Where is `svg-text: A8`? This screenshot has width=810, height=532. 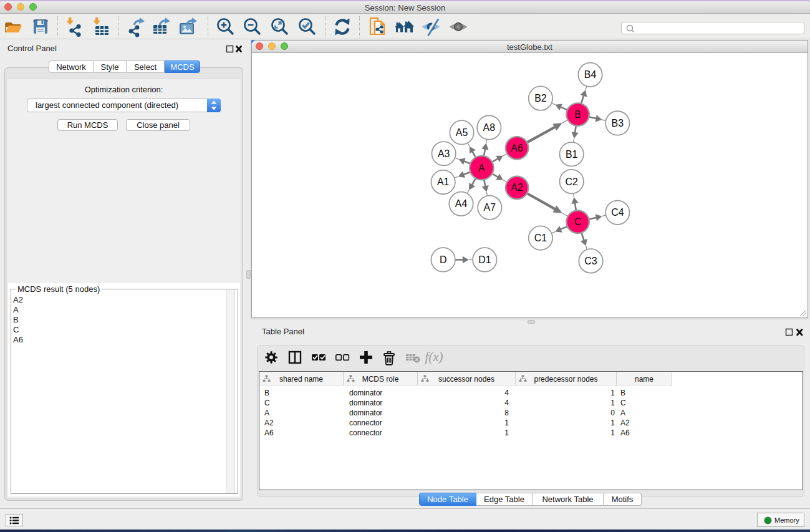
svg-text: A8 is located at coordinates (489, 127).